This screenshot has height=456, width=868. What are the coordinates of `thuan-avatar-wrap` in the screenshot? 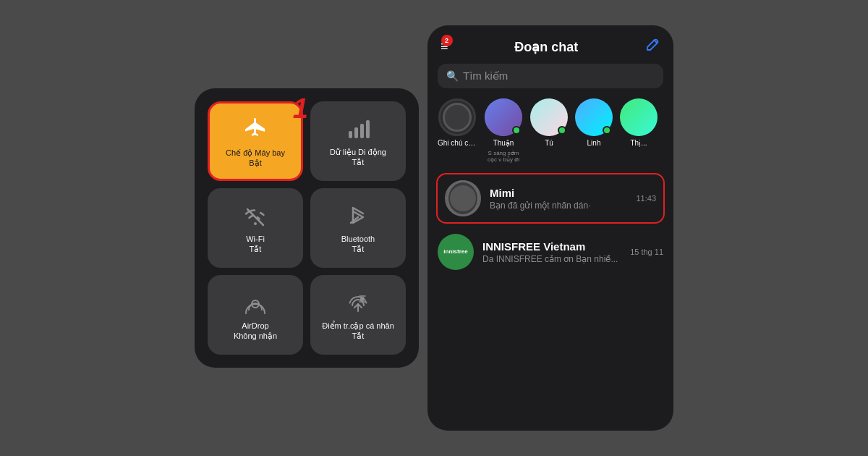 It's located at (503, 117).